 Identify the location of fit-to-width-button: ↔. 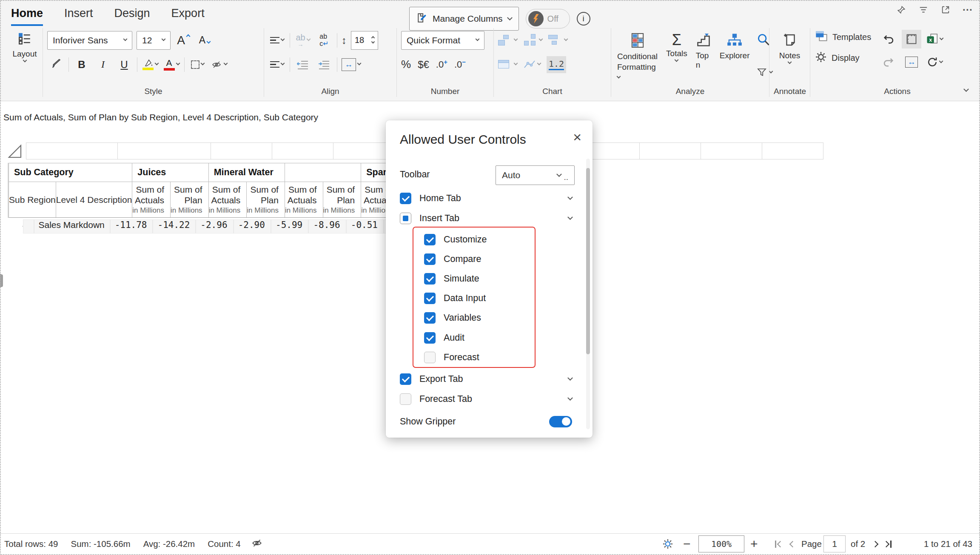
(912, 62).